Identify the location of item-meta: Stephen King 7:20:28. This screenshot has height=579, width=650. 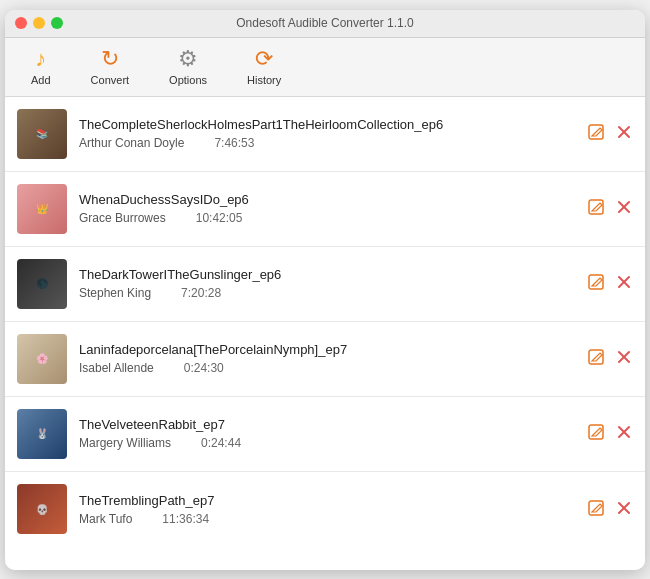
(327, 293).